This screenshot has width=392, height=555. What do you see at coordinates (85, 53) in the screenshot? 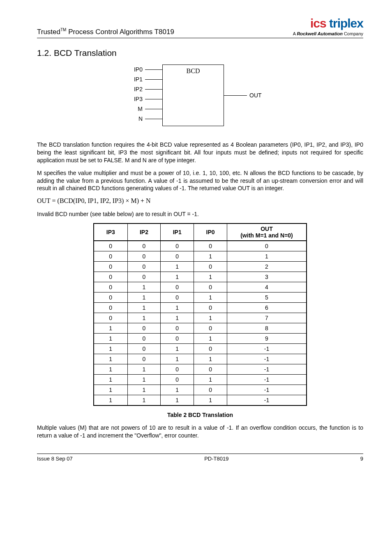
I see `section-title: BCD Translation` at bounding box center [85, 53].